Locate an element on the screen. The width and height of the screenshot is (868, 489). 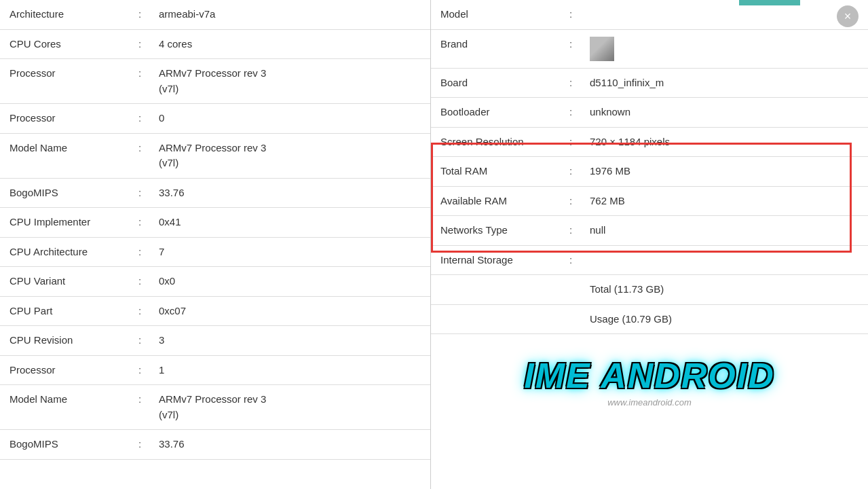
row-value: 0x41 is located at coordinates (290, 223).